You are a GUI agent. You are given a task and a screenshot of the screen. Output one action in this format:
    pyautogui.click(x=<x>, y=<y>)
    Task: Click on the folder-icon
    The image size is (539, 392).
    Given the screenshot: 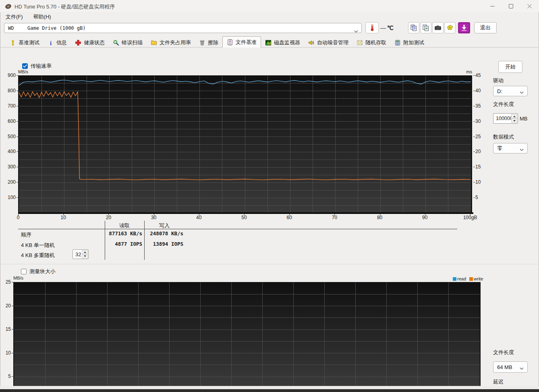 What is the action you would take?
    pyautogui.click(x=154, y=43)
    